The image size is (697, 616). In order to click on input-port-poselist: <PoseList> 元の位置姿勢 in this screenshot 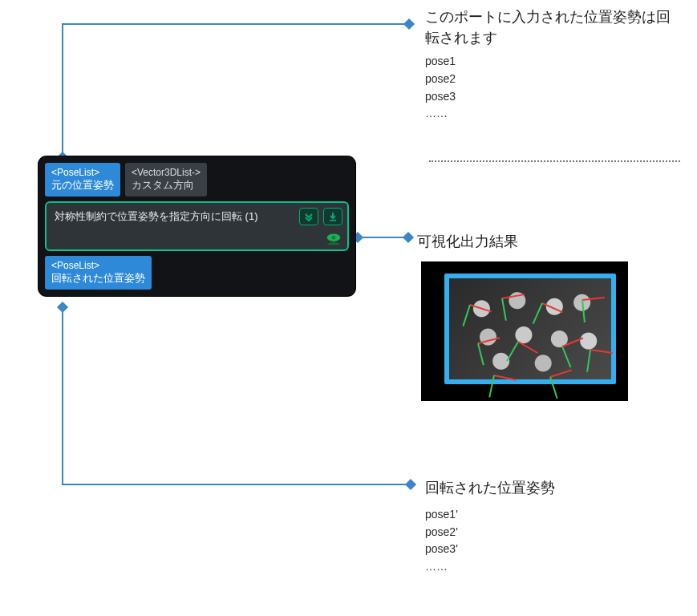, I will do `click(83, 180)`.